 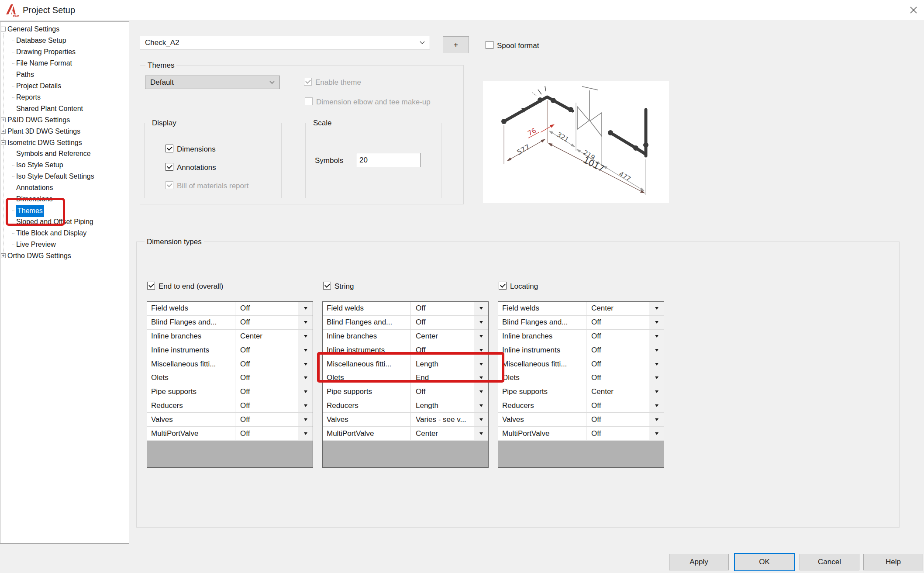 What do you see at coordinates (151, 286) in the screenshot?
I see `end-to-end-checkbox` at bounding box center [151, 286].